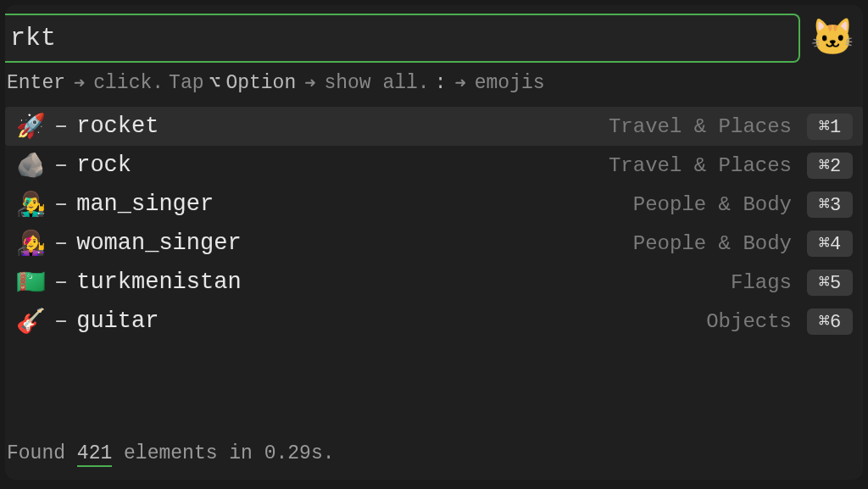 The width and height of the screenshot is (868, 489). I want to click on result-row: 👩‍🎤–woman_singerPeople & Body⌘4, so click(434, 243).